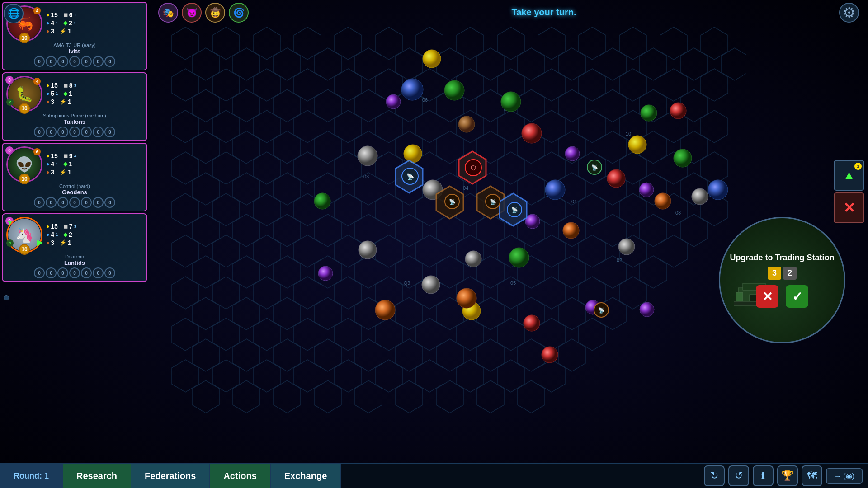 This screenshot has width=868, height=488. What do you see at coordinates (858, 166) in the screenshot?
I see `action-cost-badge: 1` at bounding box center [858, 166].